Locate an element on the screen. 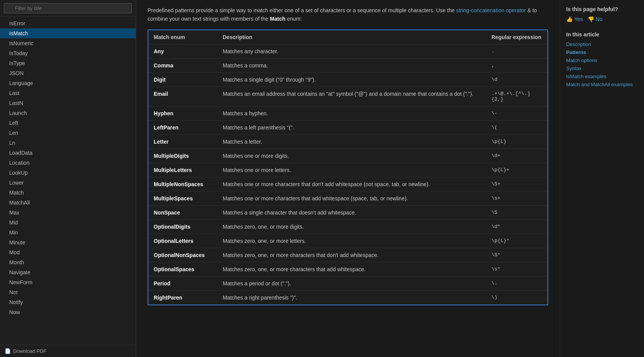  table-row: LeftParenMatches a left parenthesis "(".… is located at coordinates (348, 127).